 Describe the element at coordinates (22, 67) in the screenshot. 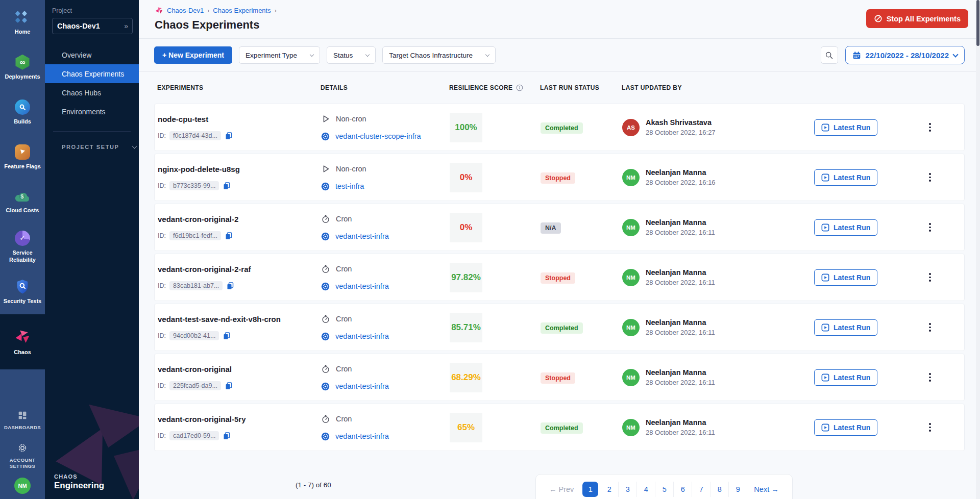

I see `sidebar-item-deployments: ∞ Deployments` at that location.